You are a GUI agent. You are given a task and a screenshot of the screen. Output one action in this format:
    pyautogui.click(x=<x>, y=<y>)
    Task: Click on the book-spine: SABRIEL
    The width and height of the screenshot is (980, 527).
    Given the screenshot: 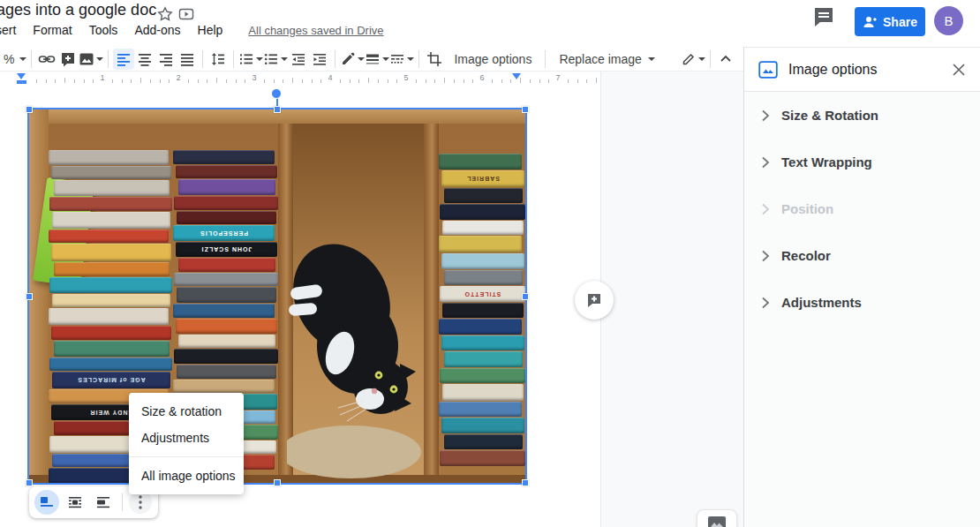 What is the action you would take?
    pyautogui.click(x=483, y=178)
    